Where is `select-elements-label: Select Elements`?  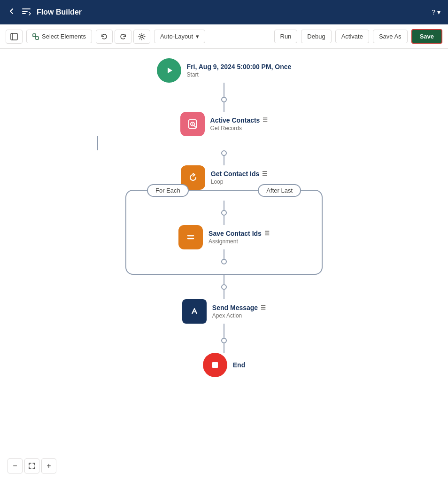
select-elements-label: Select Elements is located at coordinates (64, 37).